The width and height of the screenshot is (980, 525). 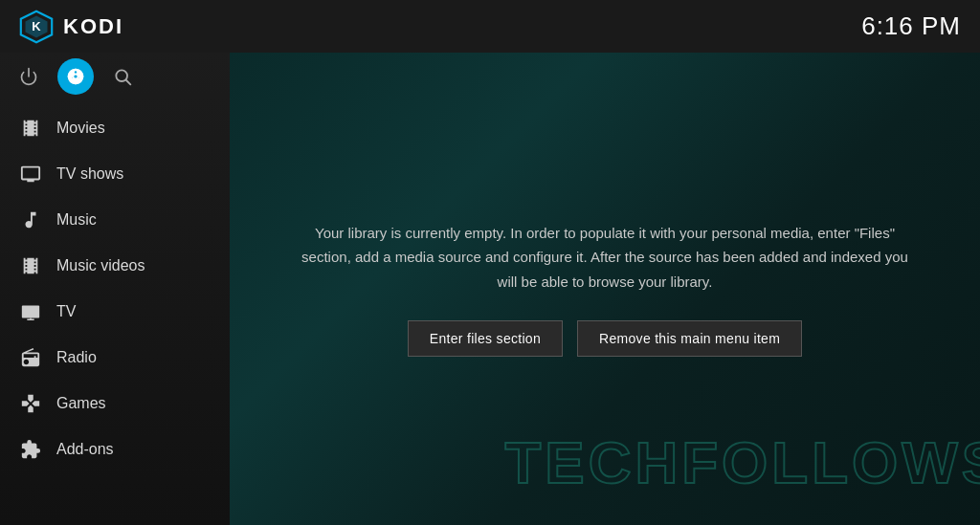 I want to click on radio-label: Radio, so click(x=77, y=358).